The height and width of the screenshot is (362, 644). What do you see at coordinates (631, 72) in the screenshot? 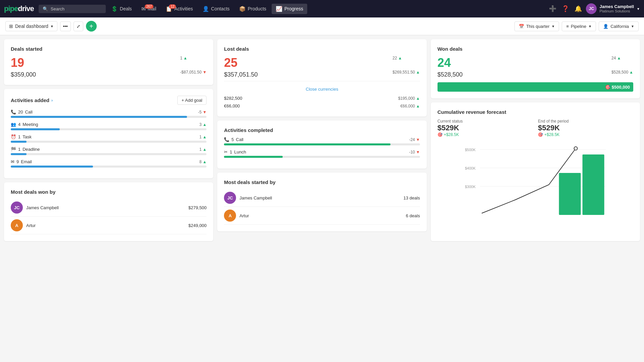
I see `won-amount-arrow: ▲` at bounding box center [631, 72].